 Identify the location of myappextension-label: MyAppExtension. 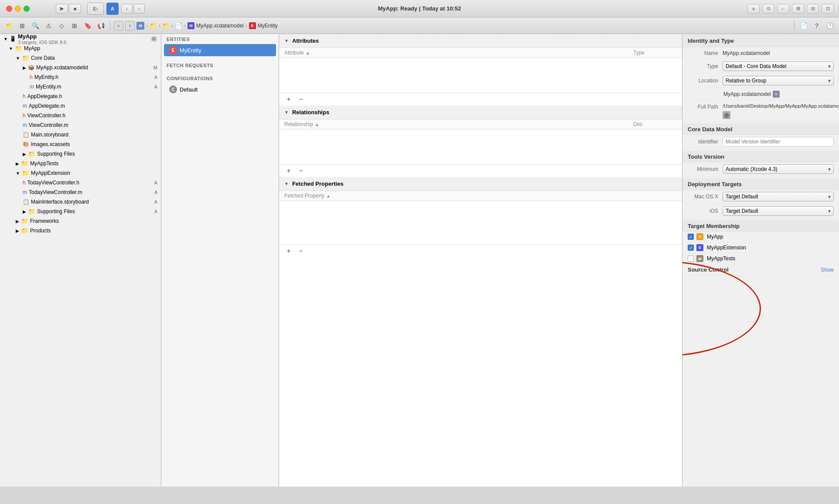
(51, 173).